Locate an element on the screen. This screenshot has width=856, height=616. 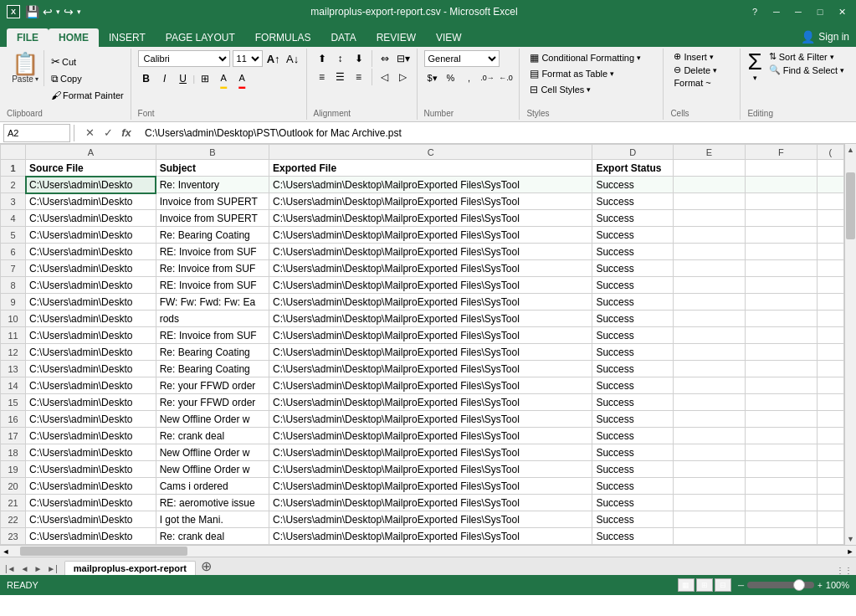
cell-a7: C:\Users\admin\Deskto is located at coordinates (91, 269).